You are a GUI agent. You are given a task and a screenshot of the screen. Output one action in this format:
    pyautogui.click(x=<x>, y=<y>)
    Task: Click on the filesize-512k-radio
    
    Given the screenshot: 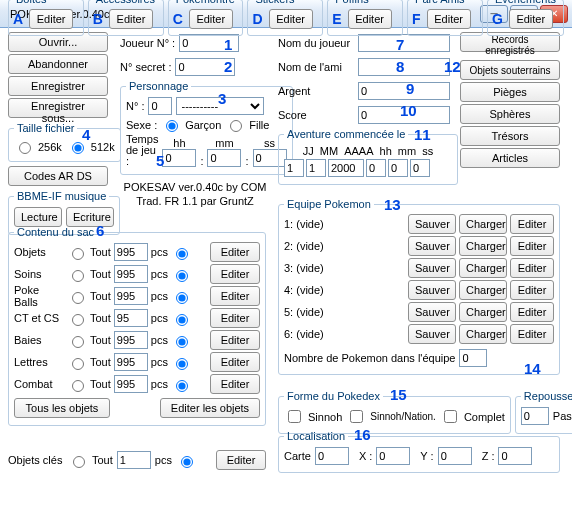 What is the action you would take?
    pyautogui.click(x=78, y=148)
    